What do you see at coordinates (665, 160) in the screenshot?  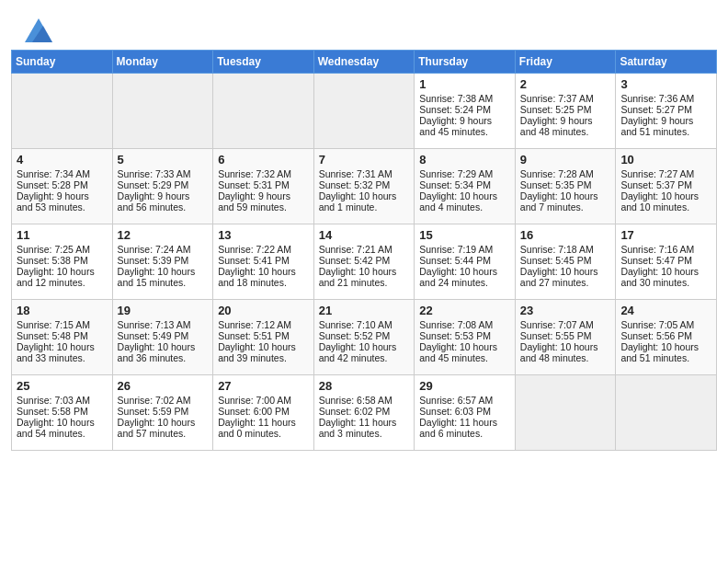 I see `day-number: 10` at bounding box center [665, 160].